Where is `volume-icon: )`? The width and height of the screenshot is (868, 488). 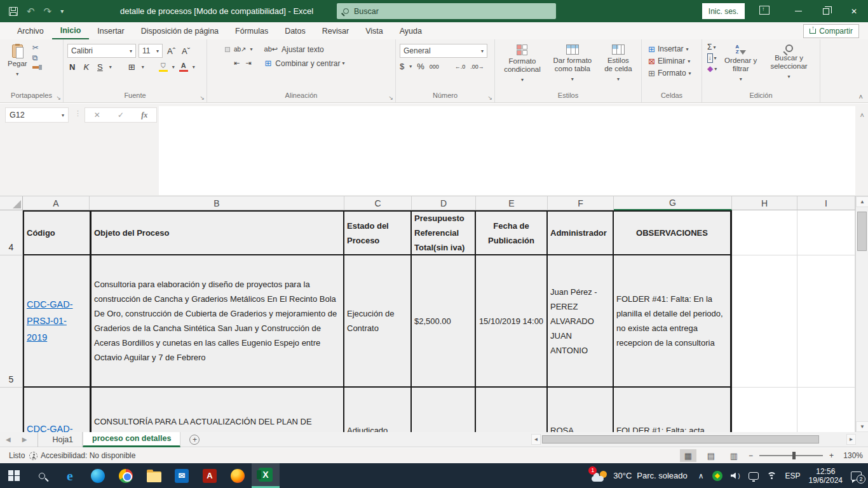
volume-icon: ) is located at coordinates (736, 476).